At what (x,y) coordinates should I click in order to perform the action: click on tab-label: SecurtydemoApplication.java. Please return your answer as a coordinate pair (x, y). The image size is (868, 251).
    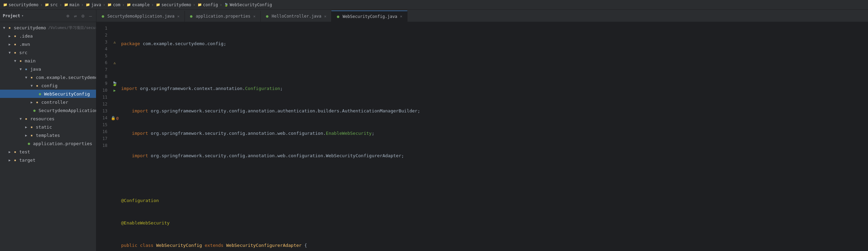
    Looking at the image, I should click on (141, 16).